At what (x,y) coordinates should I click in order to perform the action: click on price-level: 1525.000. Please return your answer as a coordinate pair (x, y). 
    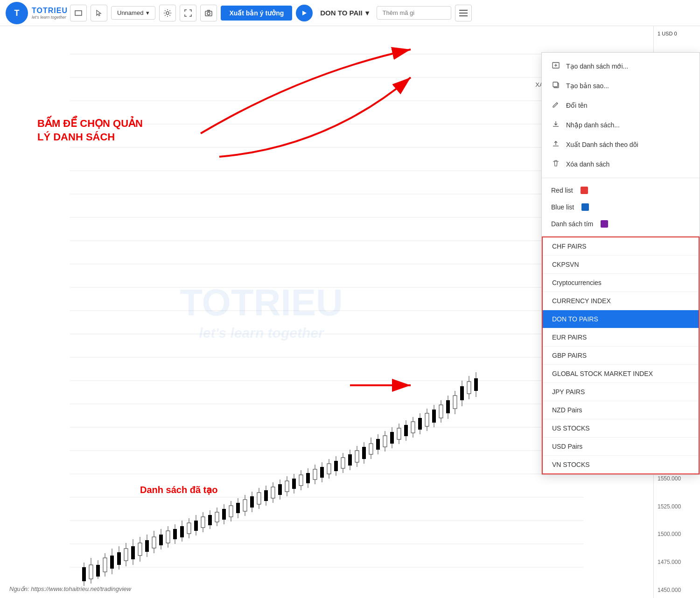
    Looking at the image, I should click on (677, 507).